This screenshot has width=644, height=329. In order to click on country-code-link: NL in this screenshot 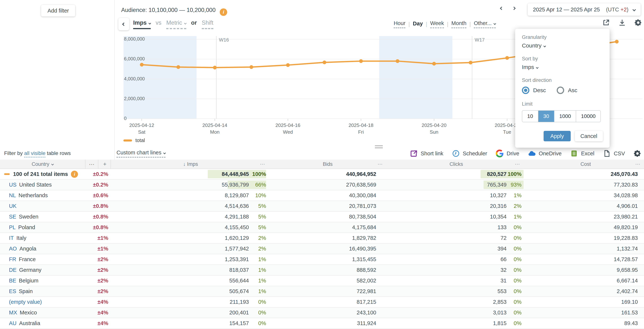, I will do `click(12, 196)`.